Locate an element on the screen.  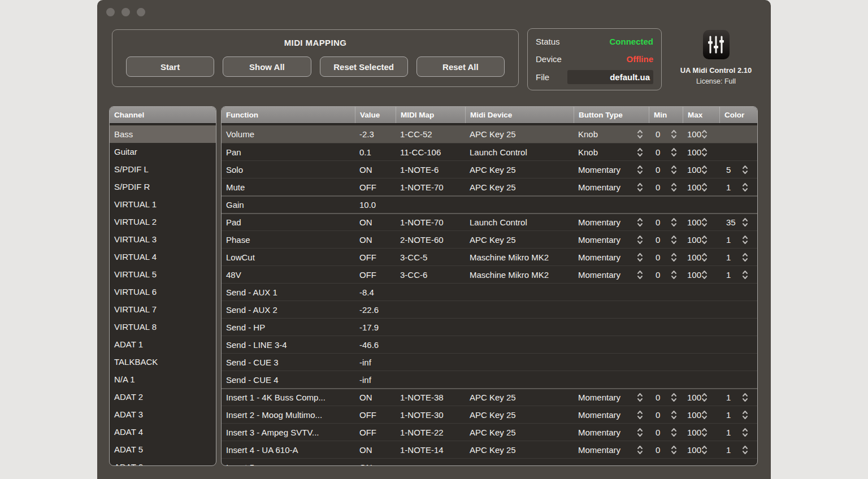
channel-row: VIRTUAL 8 is located at coordinates (163, 326).